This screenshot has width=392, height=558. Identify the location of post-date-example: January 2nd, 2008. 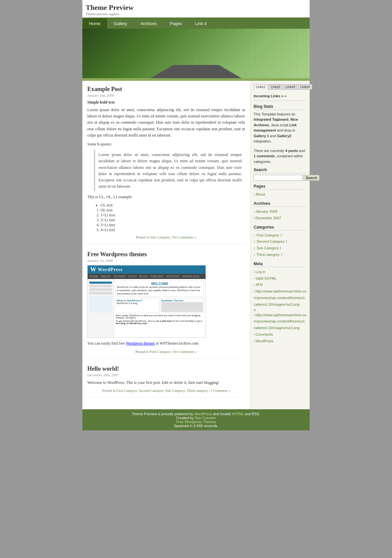
(166, 95).